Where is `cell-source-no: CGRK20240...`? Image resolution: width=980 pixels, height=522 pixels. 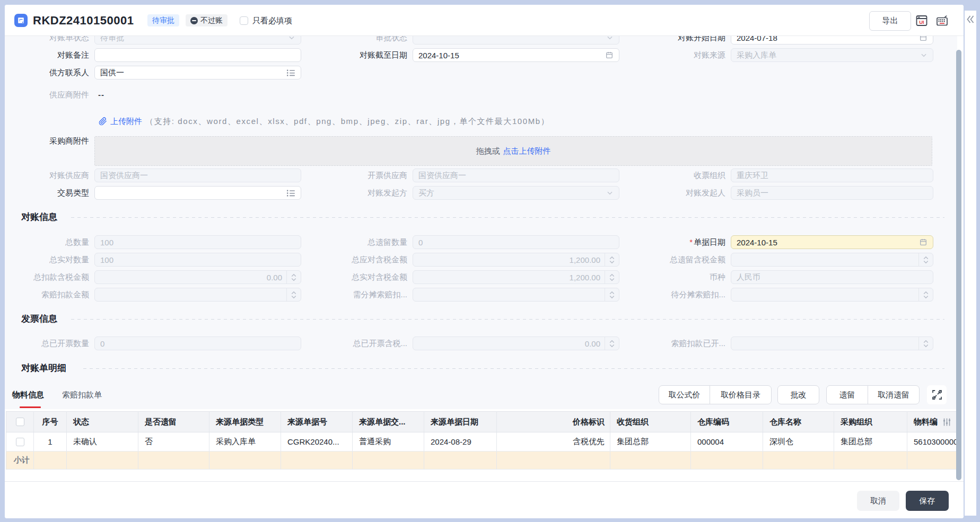
cell-source-no: CGRK20240... is located at coordinates (317, 442).